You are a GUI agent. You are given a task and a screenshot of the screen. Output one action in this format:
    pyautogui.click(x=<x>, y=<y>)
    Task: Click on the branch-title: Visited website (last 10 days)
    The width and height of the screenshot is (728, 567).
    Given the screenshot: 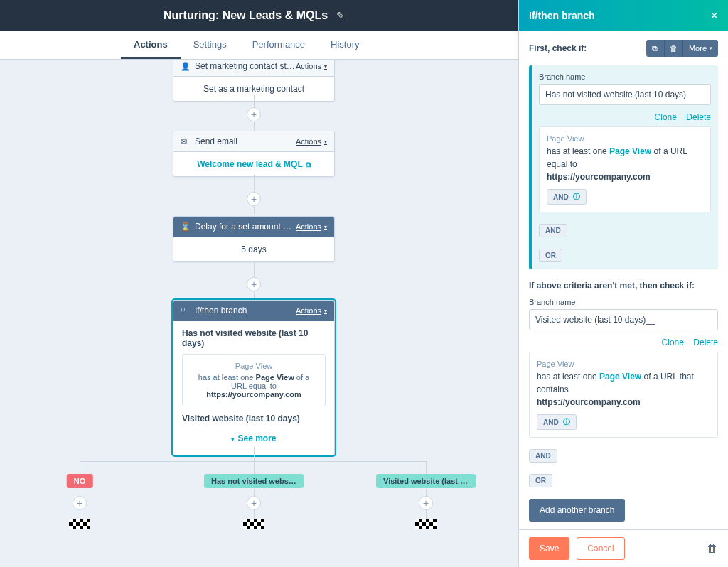 What is the action you would take?
    pyautogui.click(x=254, y=418)
    